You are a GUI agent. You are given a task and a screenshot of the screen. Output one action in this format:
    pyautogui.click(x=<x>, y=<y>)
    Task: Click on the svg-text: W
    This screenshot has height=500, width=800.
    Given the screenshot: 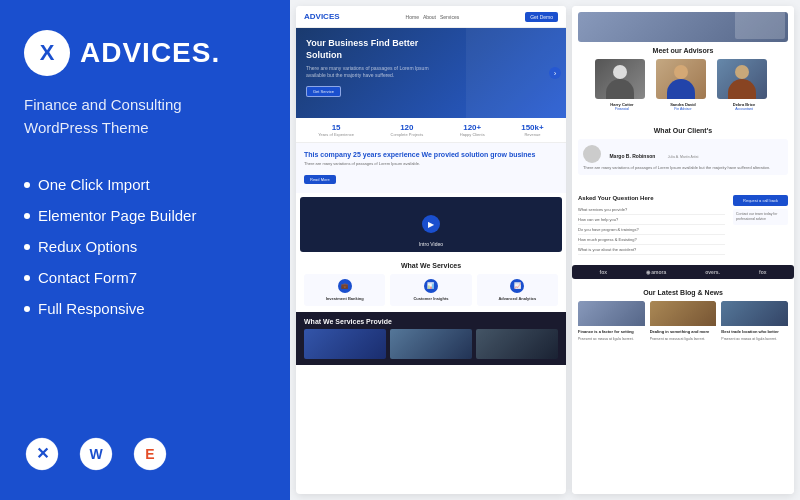 What is the action you would take?
    pyautogui.click(x=96, y=454)
    